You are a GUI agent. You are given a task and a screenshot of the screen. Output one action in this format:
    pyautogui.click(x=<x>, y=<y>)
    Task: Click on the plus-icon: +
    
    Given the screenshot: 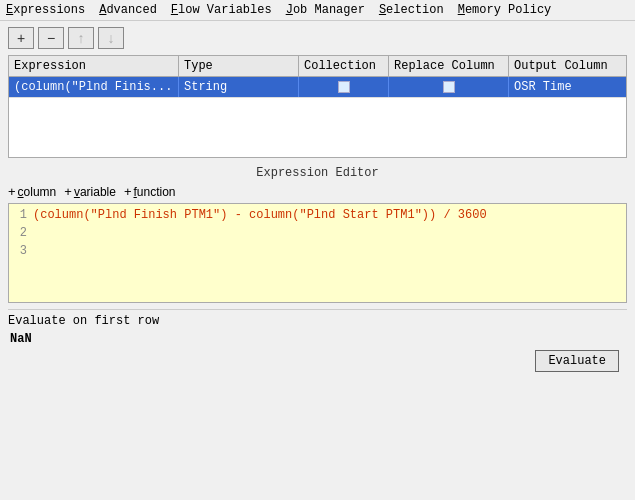 What is the action you would take?
    pyautogui.click(x=12, y=192)
    